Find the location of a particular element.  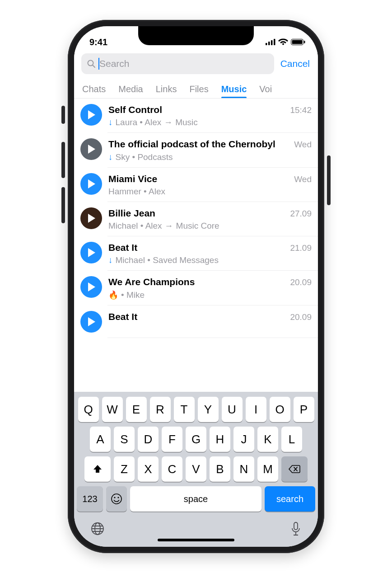

volume-up-button is located at coordinates (63, 160).